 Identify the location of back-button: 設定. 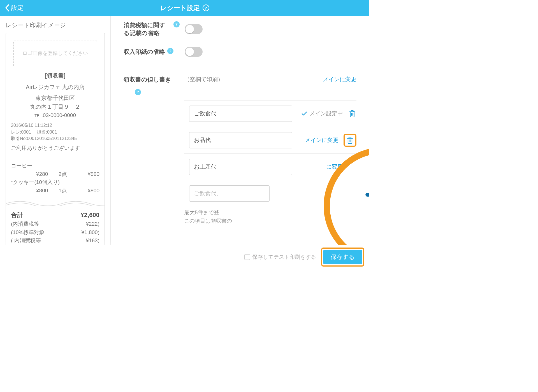
(14, 8).